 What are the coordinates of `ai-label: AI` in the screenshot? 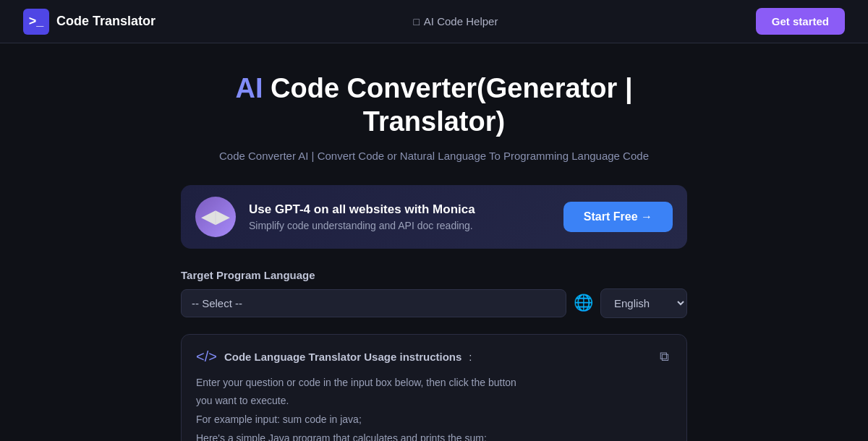 It's located at (249, 88).